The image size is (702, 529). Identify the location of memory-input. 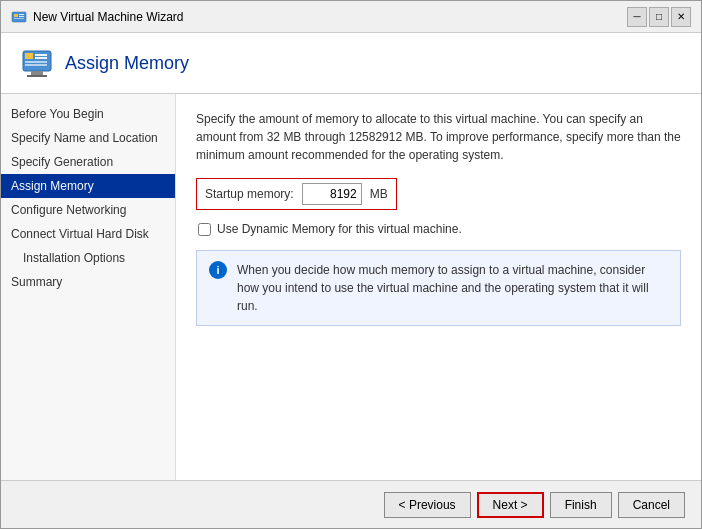
(332, 194).